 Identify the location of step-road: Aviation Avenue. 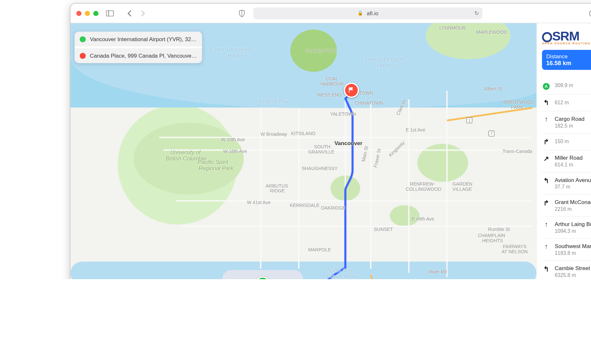
(573, 180).